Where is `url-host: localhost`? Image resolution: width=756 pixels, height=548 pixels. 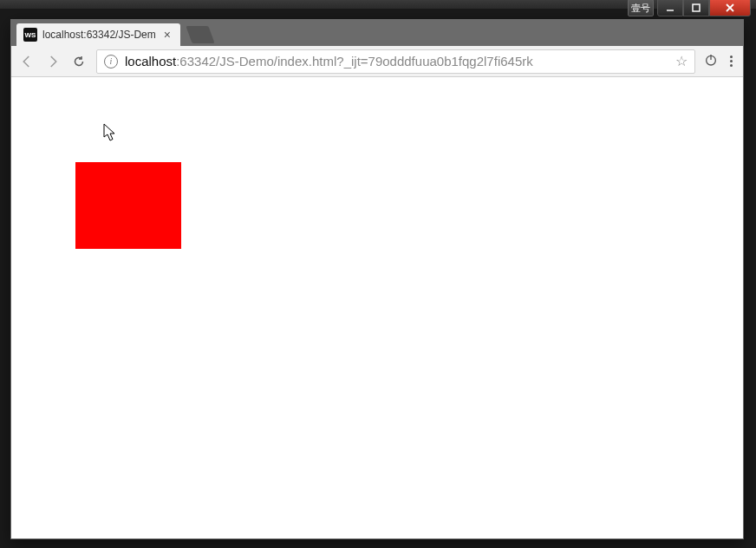
url-host: localhost is located at coordinates (151, 61).